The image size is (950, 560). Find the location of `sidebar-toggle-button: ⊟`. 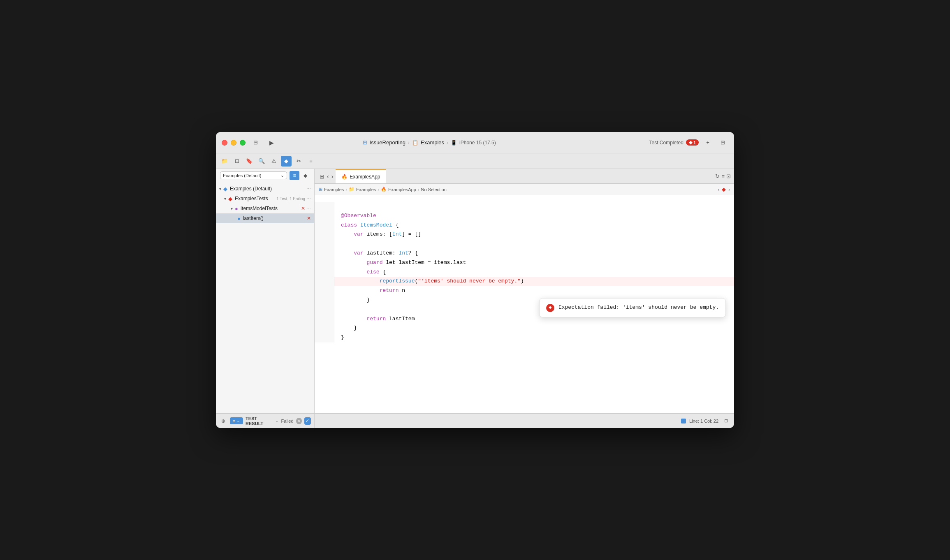

sidebar-toggle-button: ⊟ is located at coordinates (255, 143).